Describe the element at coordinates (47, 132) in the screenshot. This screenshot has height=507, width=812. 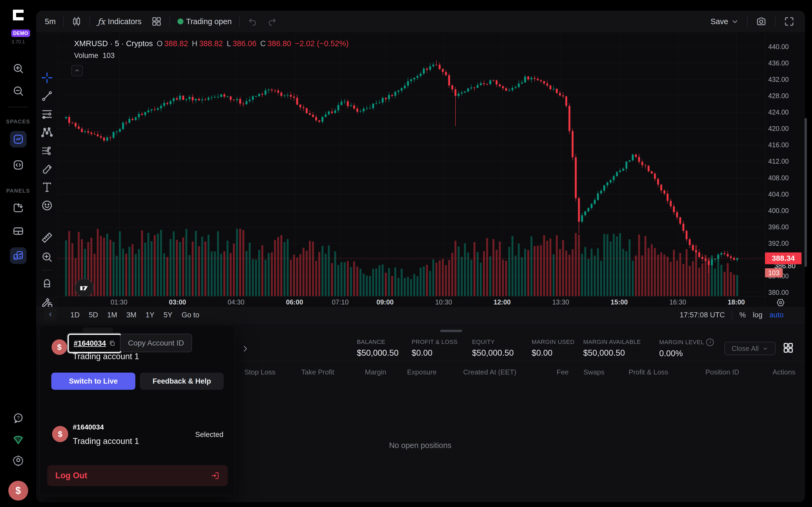
I see `xabcd-pattern-tool` at that location.